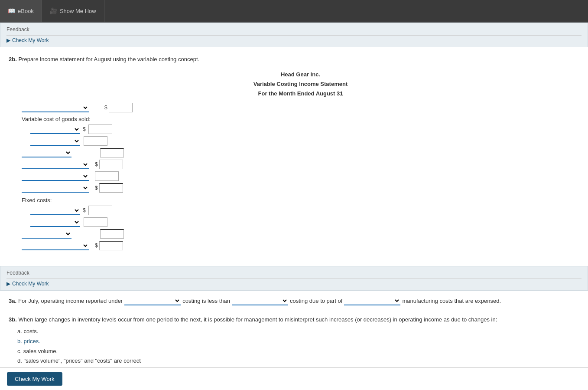 This screenshot has width=588, height=390. I want to click on ebook-tab: 📖 eBook, so click(21, 11).